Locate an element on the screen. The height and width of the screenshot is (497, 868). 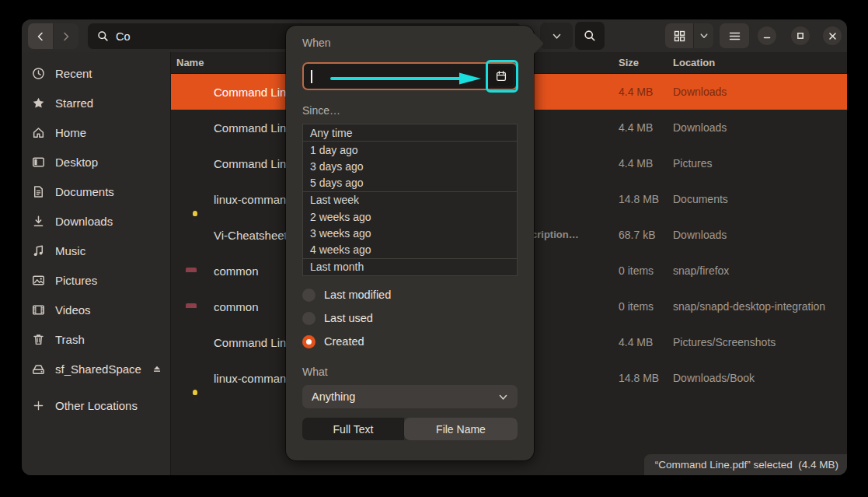
maximize-icon is located at coordinates (800, 36).